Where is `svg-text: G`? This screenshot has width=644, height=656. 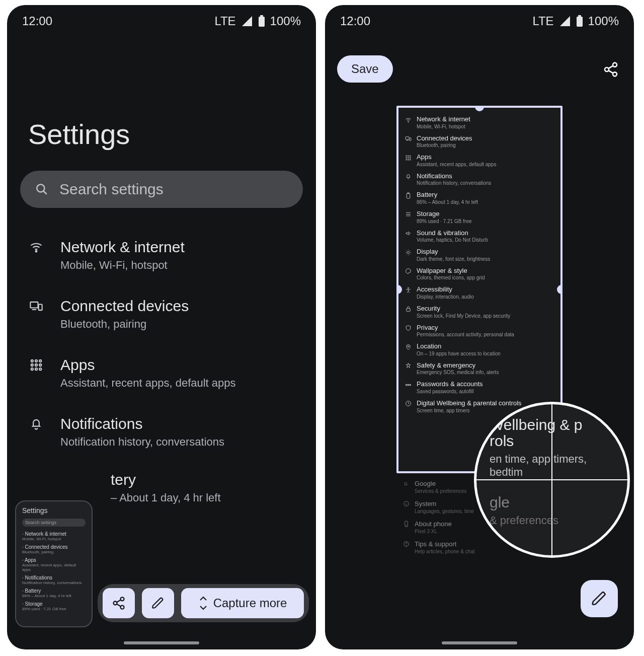
svg-text: G is located at coordinates (406, 483).